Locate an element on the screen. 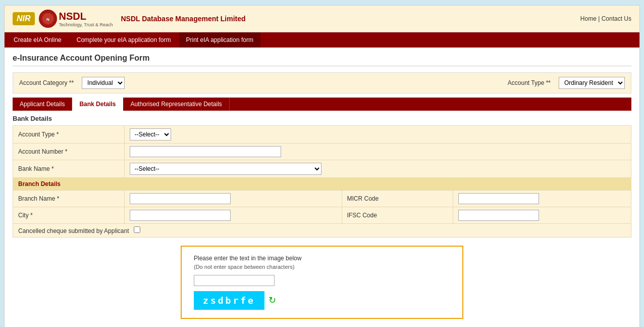  branch-name-value is located at coordinates (233, 199).